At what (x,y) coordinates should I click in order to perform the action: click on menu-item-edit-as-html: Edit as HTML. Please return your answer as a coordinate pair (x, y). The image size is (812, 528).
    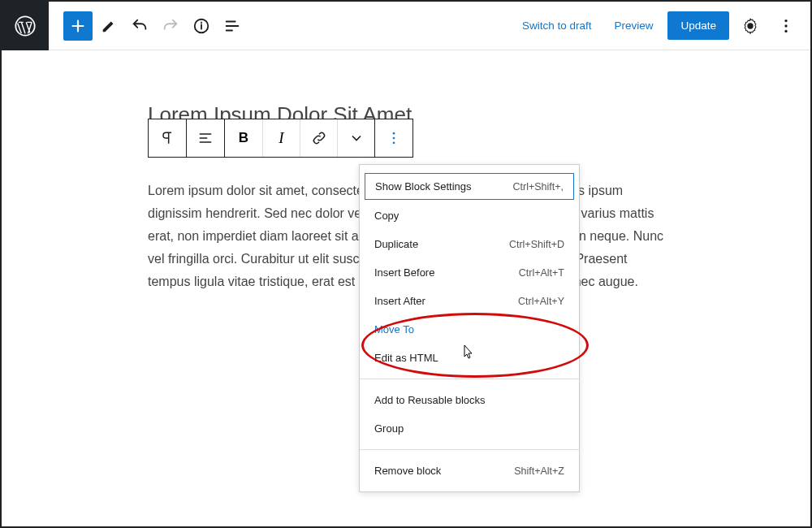
    Looking at the image, I should click on (469, 357).